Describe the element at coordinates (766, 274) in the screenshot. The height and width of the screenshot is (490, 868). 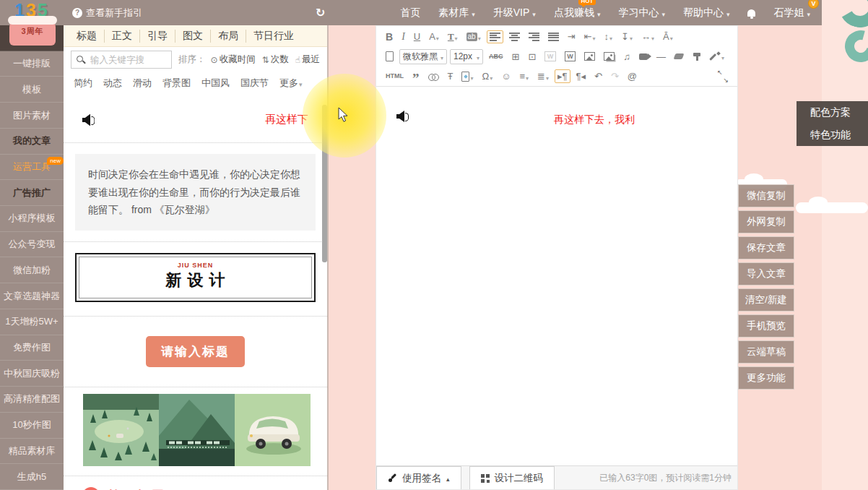
I see `action-import-article: 导入文章` at that location.